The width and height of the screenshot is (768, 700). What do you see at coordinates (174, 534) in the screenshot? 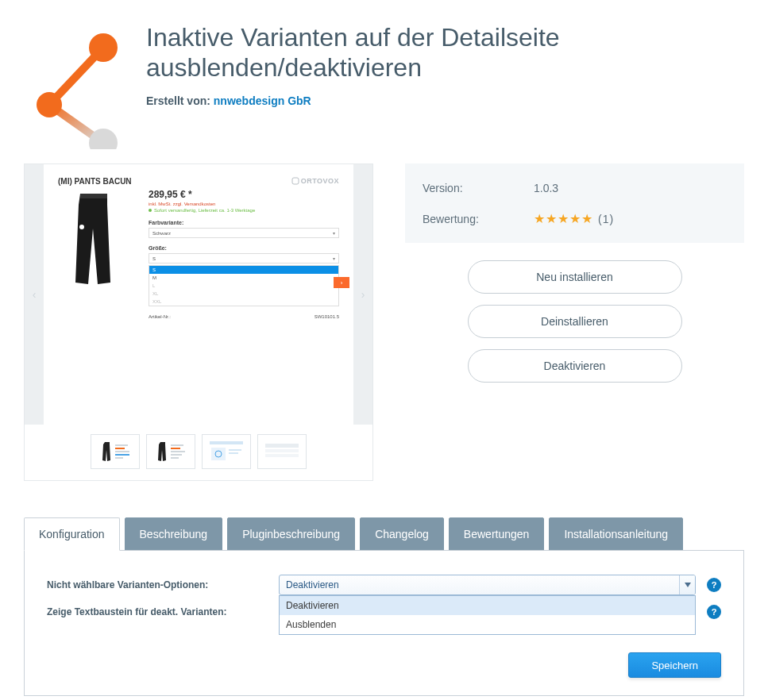
I see `tab-beschreibung: Beschreibung` at bounding box center [174, 534].